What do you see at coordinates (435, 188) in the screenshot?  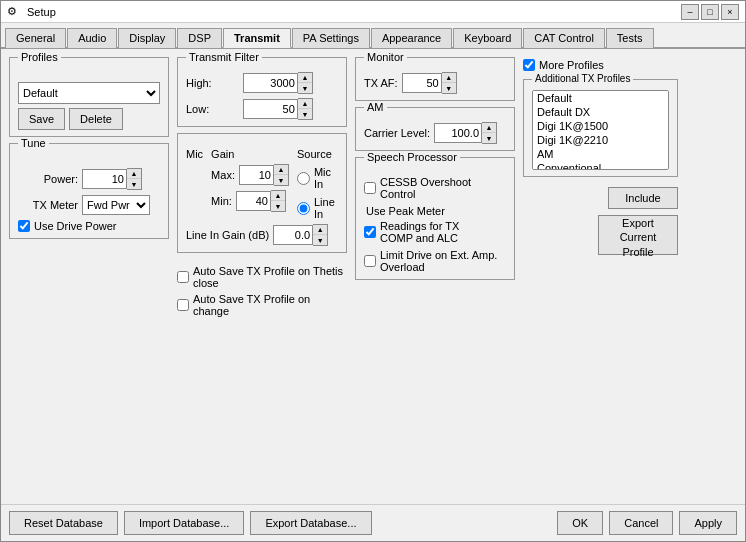 I see `cessb-row: CESSB Overshoot Control` at bounding box center [435, 188].